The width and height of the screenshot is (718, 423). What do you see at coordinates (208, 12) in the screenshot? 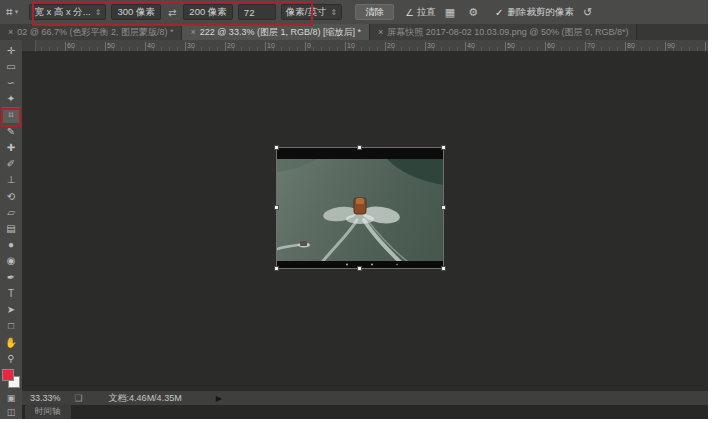
I see `crop-height-value: 200 像素` at bounding box center [208, 12].